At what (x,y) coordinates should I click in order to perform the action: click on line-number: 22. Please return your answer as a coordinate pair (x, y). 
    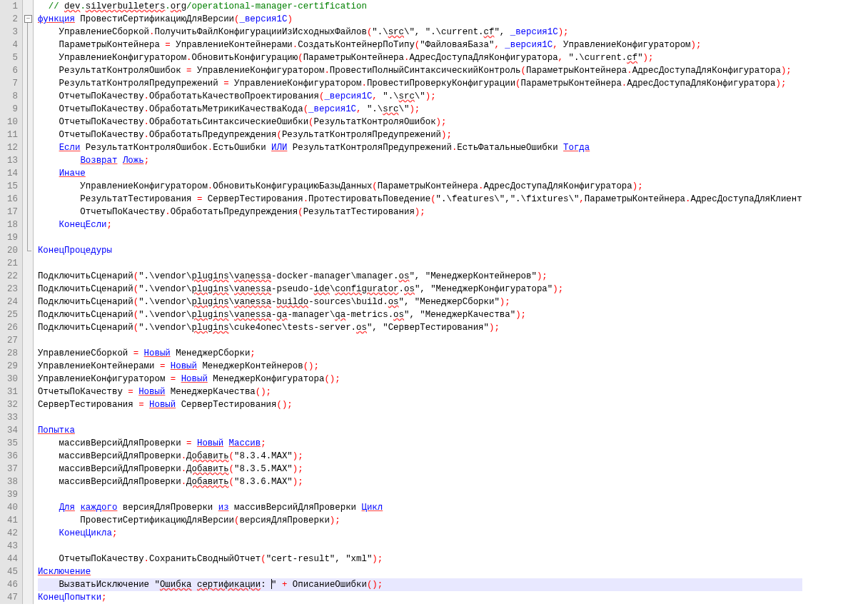
    Looking at the image, I should click on (13, 276).